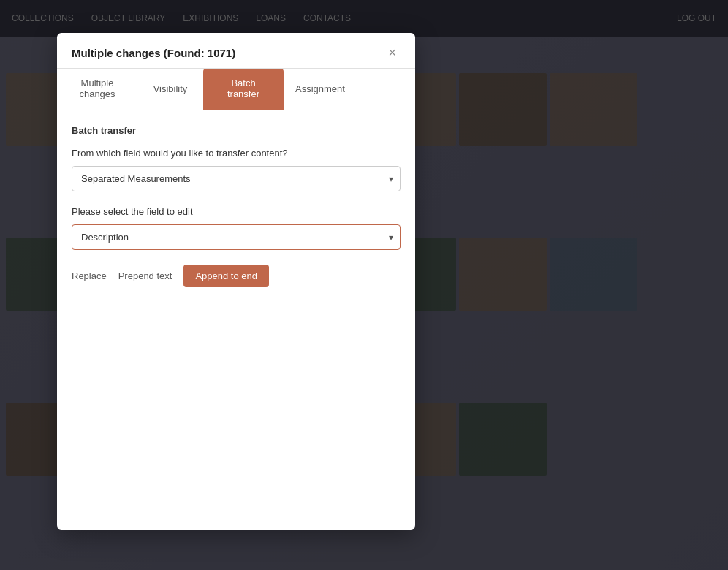 The height and width of the screenshot is (570, 728). I want to click on tab-assignment: Assignment, so click(320, 89).